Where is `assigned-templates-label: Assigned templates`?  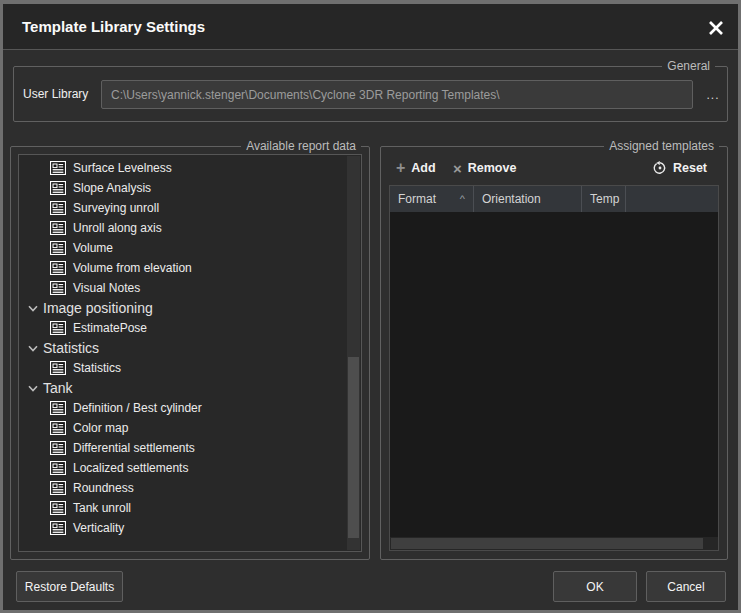
assigned-templates-label: Assigned templates is located at coordinates (662, 146).